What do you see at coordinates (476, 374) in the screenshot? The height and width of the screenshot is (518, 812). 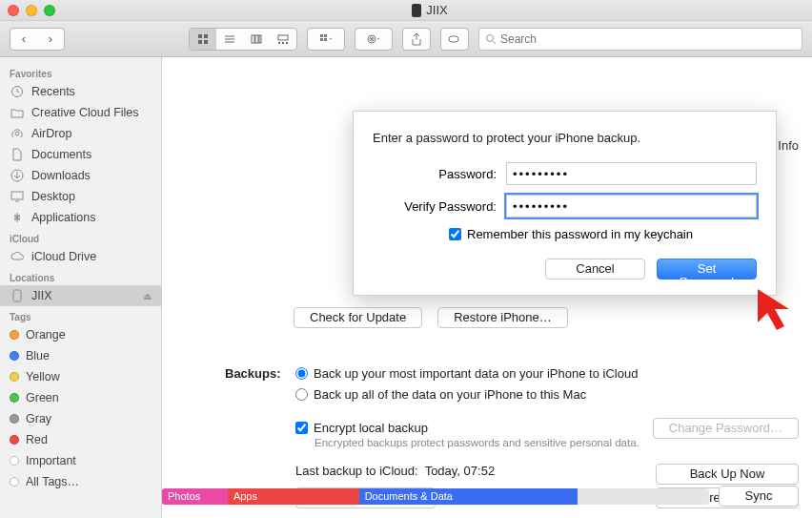 I see `backup-icloud-label: Back up your most important data on your…` at bounding box center [476, 374].